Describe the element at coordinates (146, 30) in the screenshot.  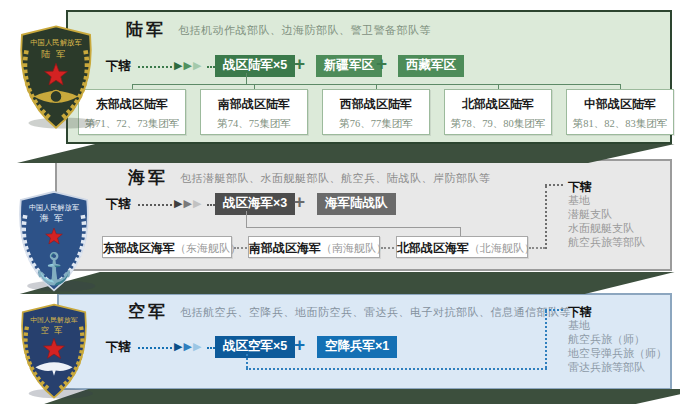
I see `army-title: 陆军` at that location.